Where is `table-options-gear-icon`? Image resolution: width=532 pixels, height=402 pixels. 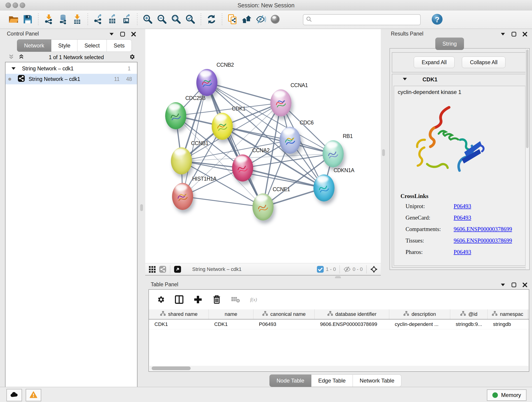 table-options-gear-icon is located at coordinates (160, 300).